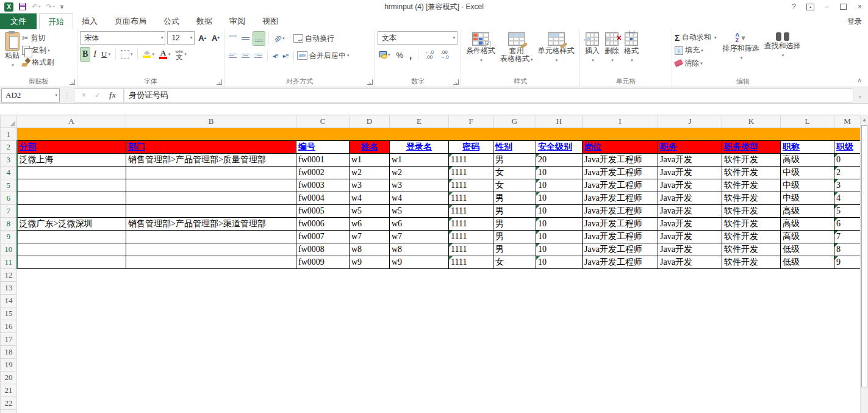  I want to click on customize-qat-button: ▾, so click(62, 7).